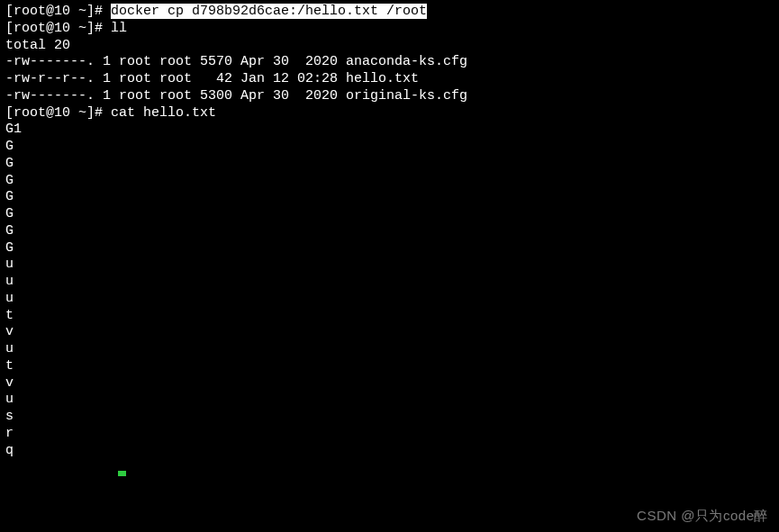  What do you see at coordinates (164, 113) in the screenshot?
I see `shell-command: cat hello.txt` at bounding box center [164, 113].